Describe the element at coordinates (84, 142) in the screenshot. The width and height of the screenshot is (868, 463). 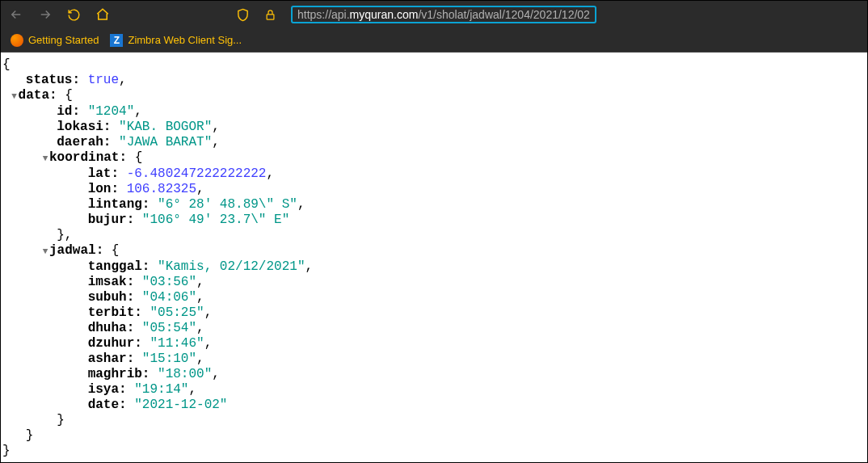
I see `json-key: daerah:` at that location.